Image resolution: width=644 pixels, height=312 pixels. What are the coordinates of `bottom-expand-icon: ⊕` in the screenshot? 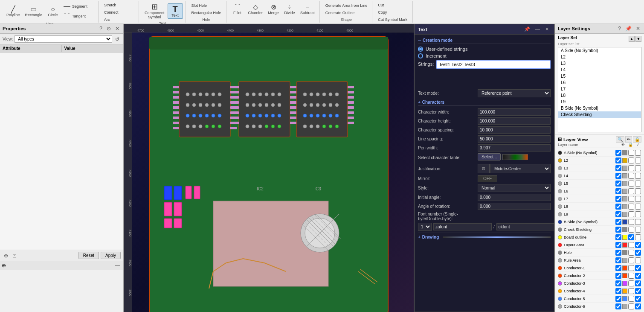 It's located at (4, 265).